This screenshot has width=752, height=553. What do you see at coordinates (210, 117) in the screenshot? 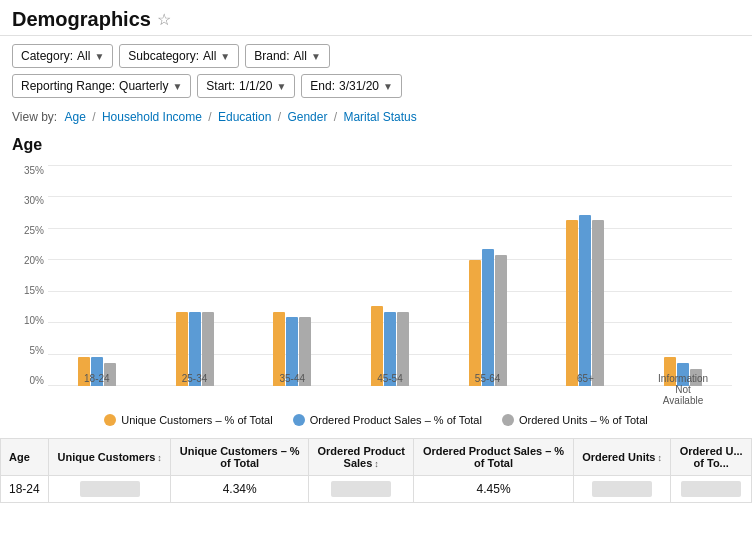
I see `sep2: /` at bounding box center [210, 117].